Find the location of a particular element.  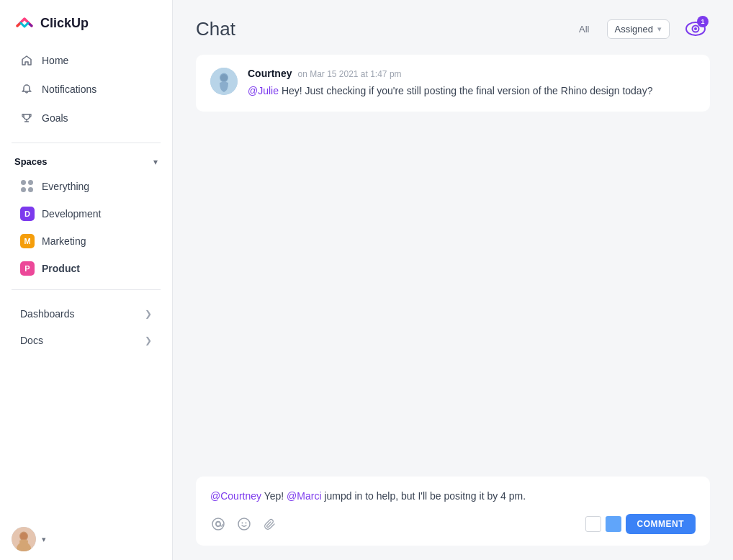

sidebar-item-product: P Product is located at coordinates (86, 268).